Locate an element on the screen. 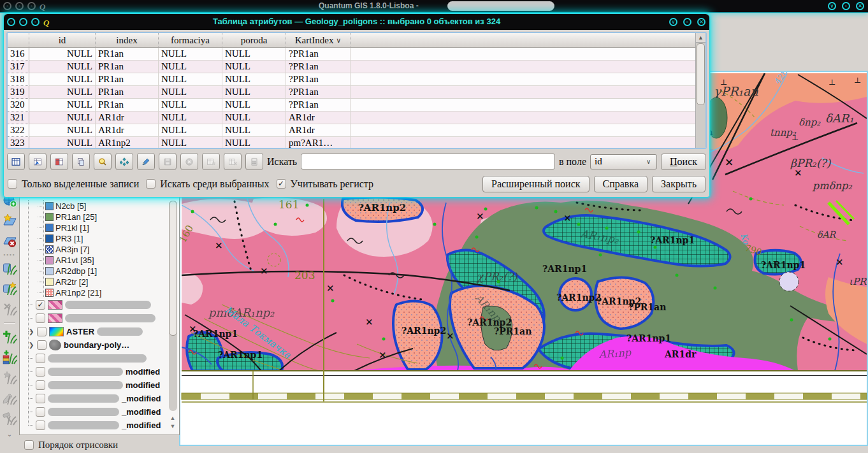 The height and width of the screenshot is (453, 868). field-combo: id ∨ is located at coordinates (623, 162).